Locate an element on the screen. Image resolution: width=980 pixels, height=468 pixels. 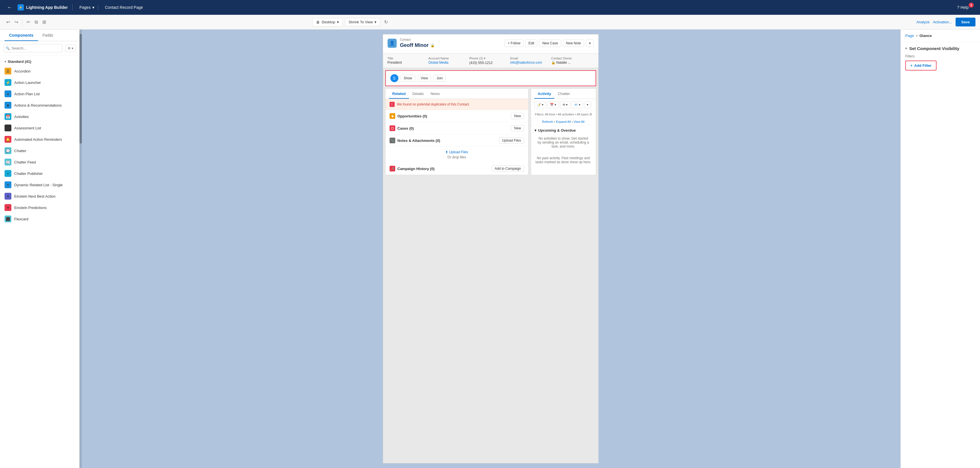
upcoming-section: ▾ Upcoming & Overdue No activities to sh… is located at coordinates (563, 139).